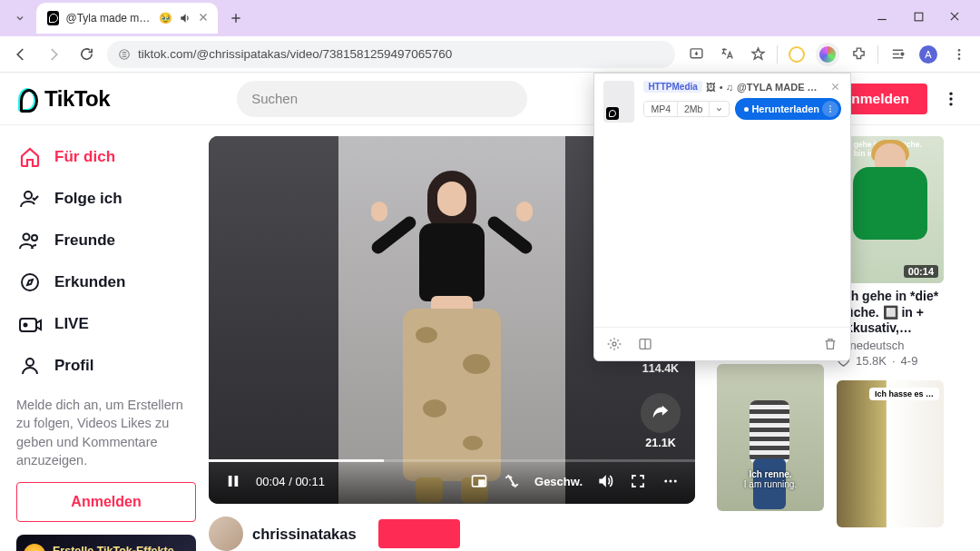  Describe the element at coordinates (106, 324) in the screenshot. I see `nav-live: LIVE` at that location.